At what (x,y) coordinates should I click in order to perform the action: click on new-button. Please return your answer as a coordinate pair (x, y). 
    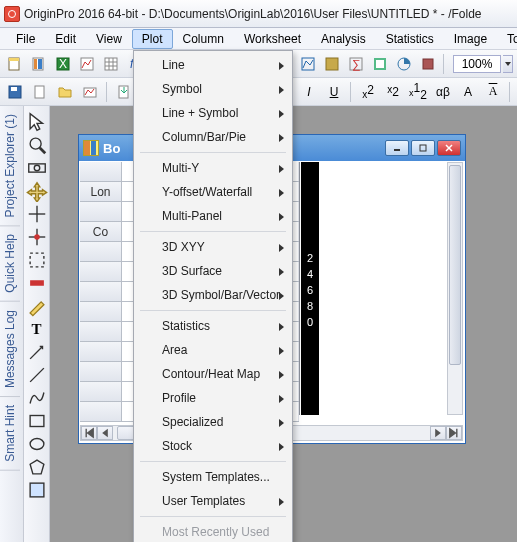
    Looking at the image, I should click on (40, 92).